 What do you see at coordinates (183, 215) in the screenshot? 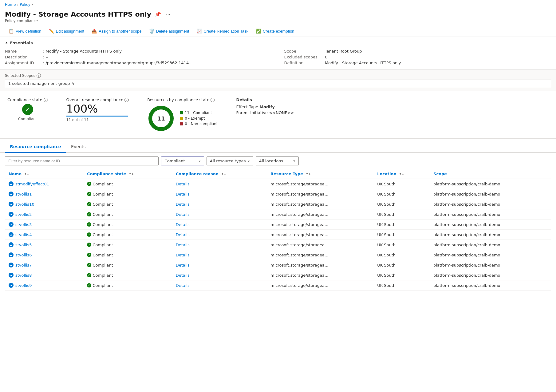
I see `details-link-3: Details` at bounding box center [183, 215].